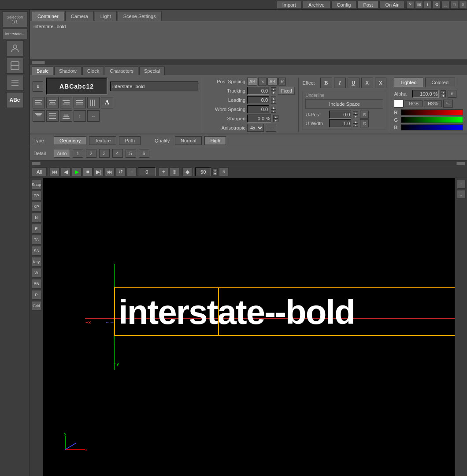 This screenshot has width=467, height=476. Describe the element at coordinates (37, 251) in the screenshot. I see `sa-btn: SA` at that location.